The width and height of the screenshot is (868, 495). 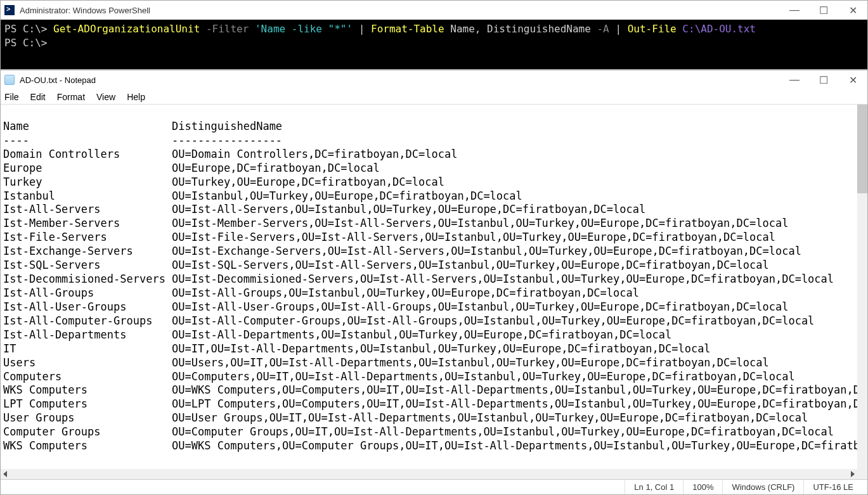 I want to click on ps-out-path: C:\AD-OU.txt, so click(x=719, y=29).